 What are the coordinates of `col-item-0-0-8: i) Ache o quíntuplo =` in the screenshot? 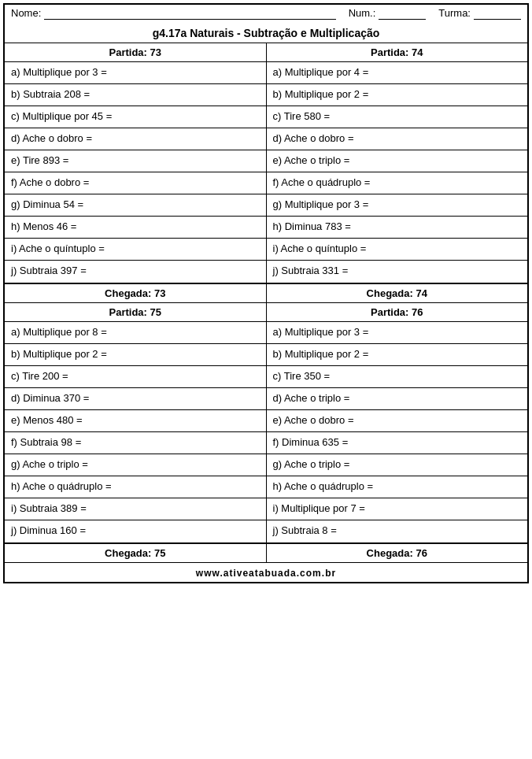 It's located at (135, 250).